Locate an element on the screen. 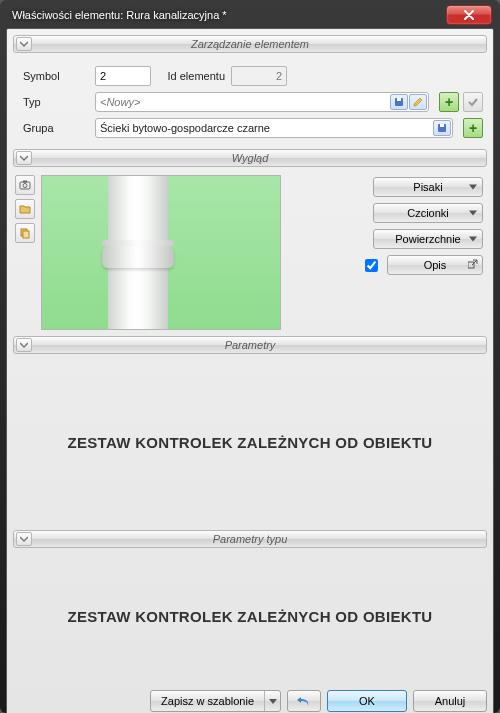 The height and width of the screenshot is (713, 500). surfaces-button: Powierzchnie is located at coordinates (428, 239).